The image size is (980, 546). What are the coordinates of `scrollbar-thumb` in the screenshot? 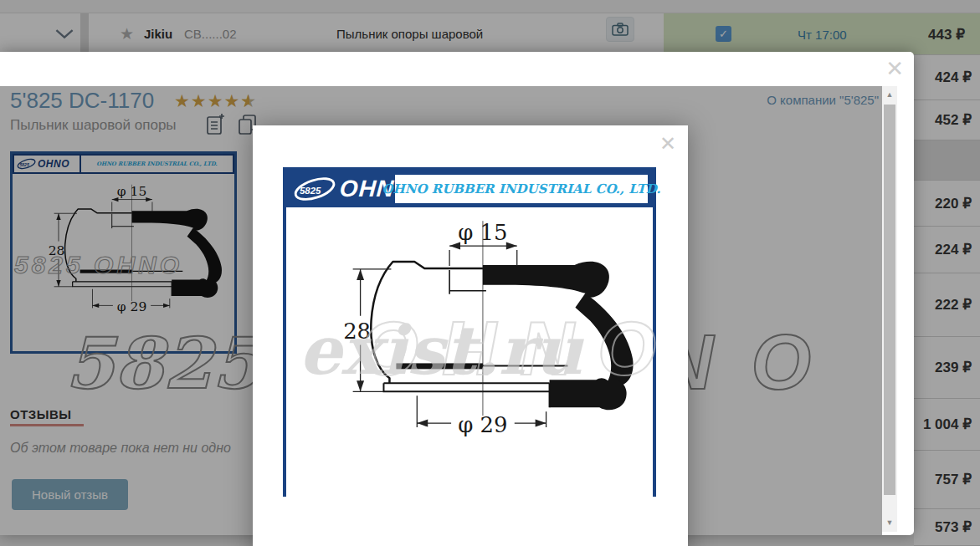 It's located at (890, 299).